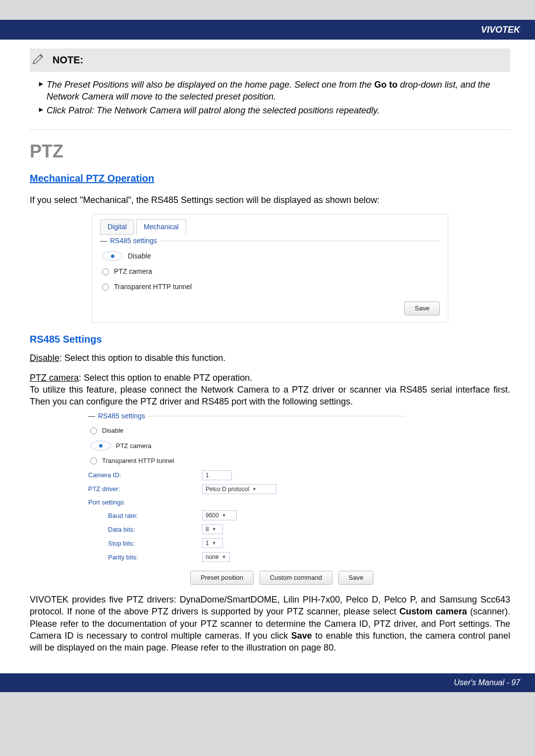  What do you see at coordinates (247, 446) in the screenshot?
I see `radio-ptz-2: PTZ camera` at bounding box center [247, 446].